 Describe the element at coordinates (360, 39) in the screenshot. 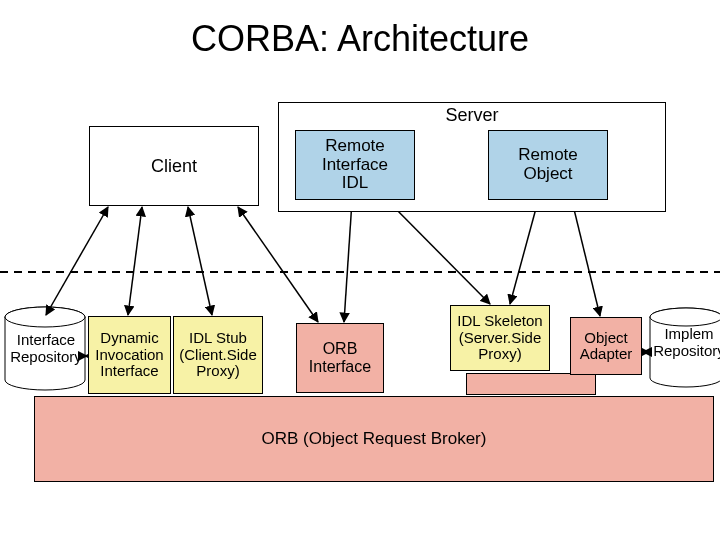

I see `diagram-title: CORBA: Architecture` at that location.